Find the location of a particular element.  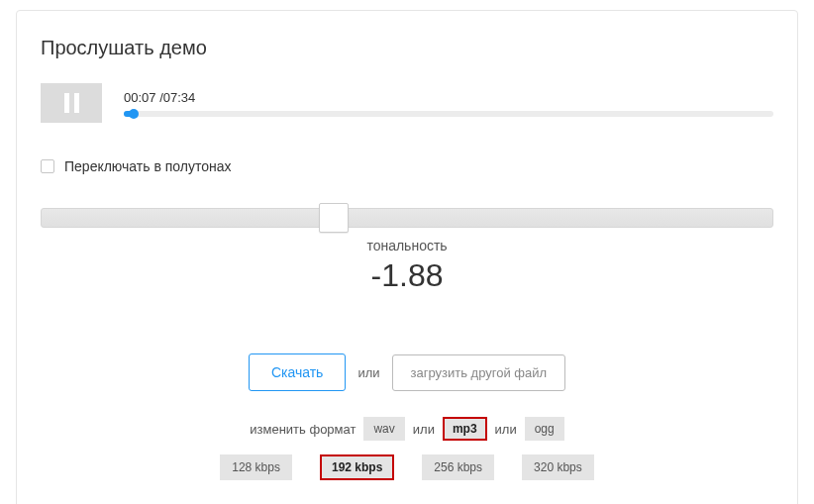

bitrate-option-192: 192 kbps is located at coordinates (356, 467).